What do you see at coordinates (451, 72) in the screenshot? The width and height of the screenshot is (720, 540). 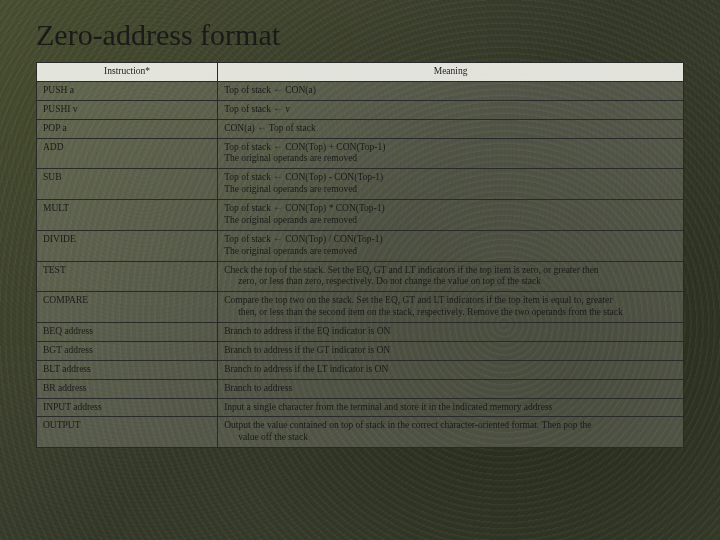 I see `col-header-meaning: Meaning` at bounding box center [451, 72].